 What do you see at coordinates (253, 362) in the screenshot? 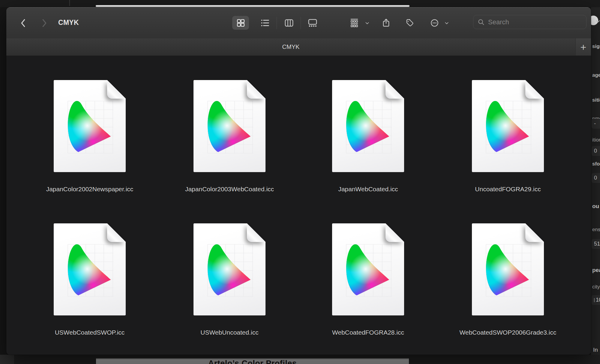
I see `webpage-heading: Artelo’s Color Profiles` at bounding box center [253, 362].